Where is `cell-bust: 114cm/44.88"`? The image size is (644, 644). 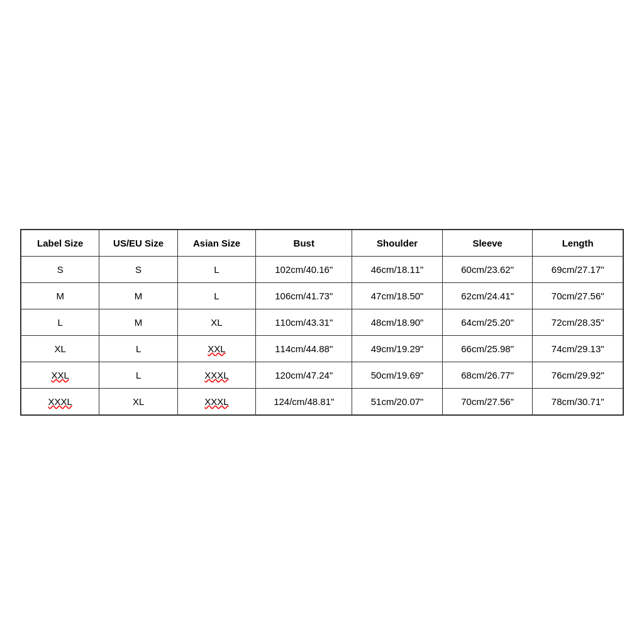
cell-bust: 114cm/44.88" is located at coordinates (304, 348).